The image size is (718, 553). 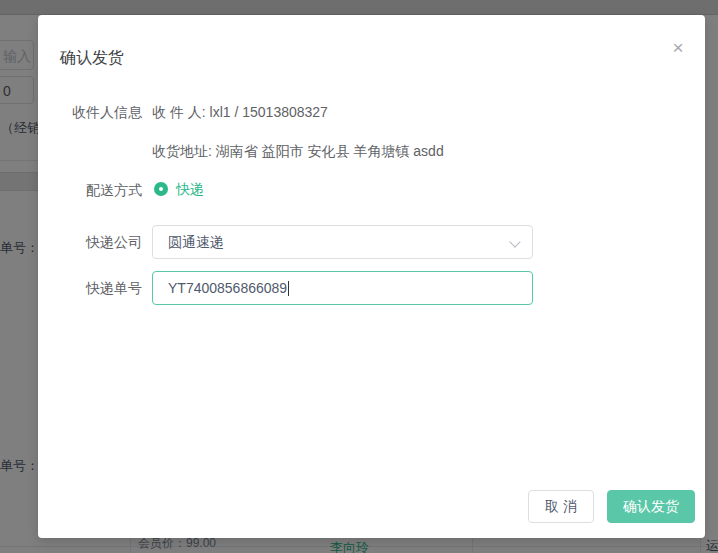 I want to click on courier-selected-value: 圆通速递, so click(x=196, y=243).